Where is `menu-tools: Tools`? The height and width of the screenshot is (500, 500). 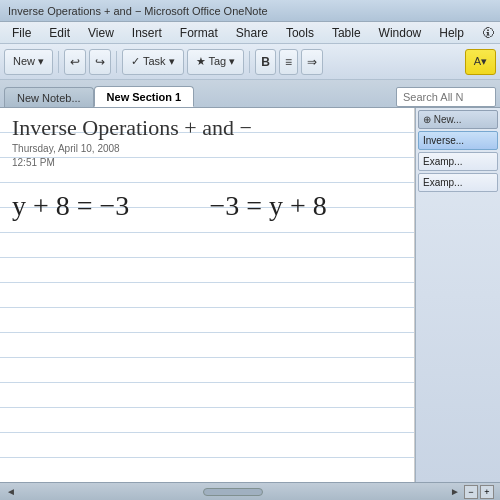 menu-tools: Tools is located at coordinates (300, 33).